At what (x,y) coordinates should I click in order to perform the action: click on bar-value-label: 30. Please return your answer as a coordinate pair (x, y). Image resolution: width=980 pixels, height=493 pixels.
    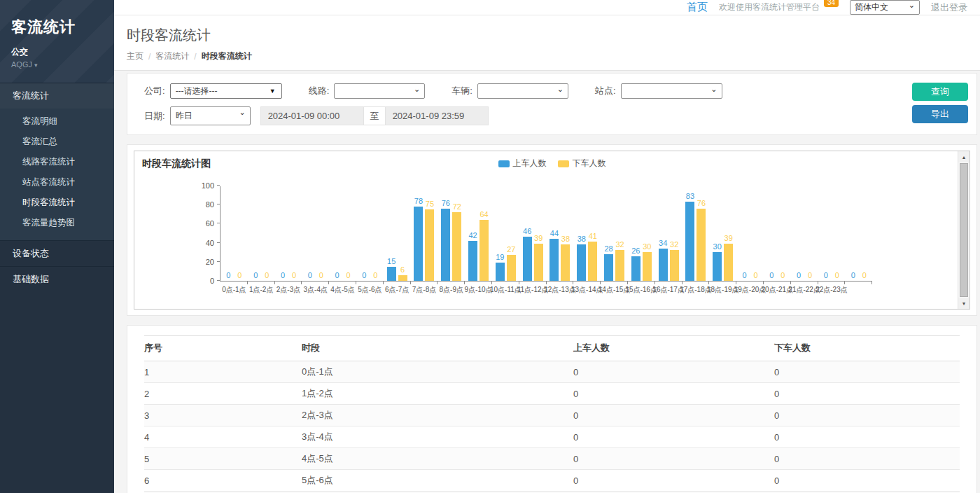
    Looking at the image, I should click on (718, 246).